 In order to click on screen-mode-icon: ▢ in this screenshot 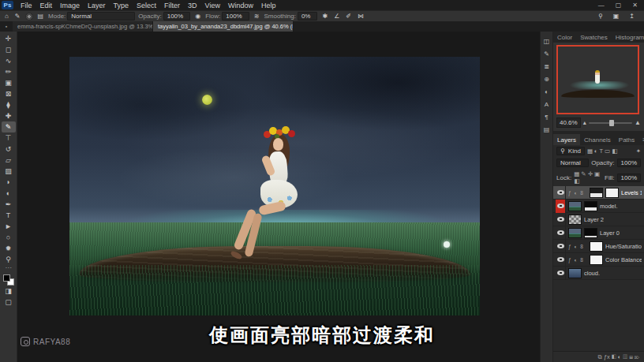, I will do `click(9, 302)`.